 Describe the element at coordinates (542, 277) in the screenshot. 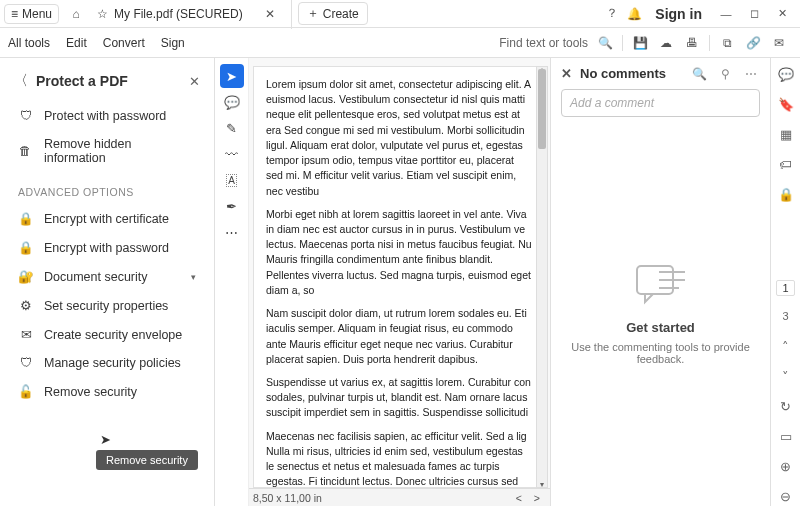

I see `vertical-scrollbar: ▴ ▾` at that location.